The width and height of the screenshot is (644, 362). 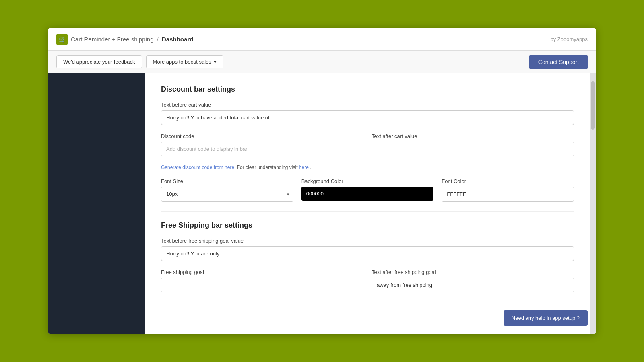 I want to click on breadcrumb: Cart Reminder + Free shipping / Dashboar…, so click(x=132, y=39).